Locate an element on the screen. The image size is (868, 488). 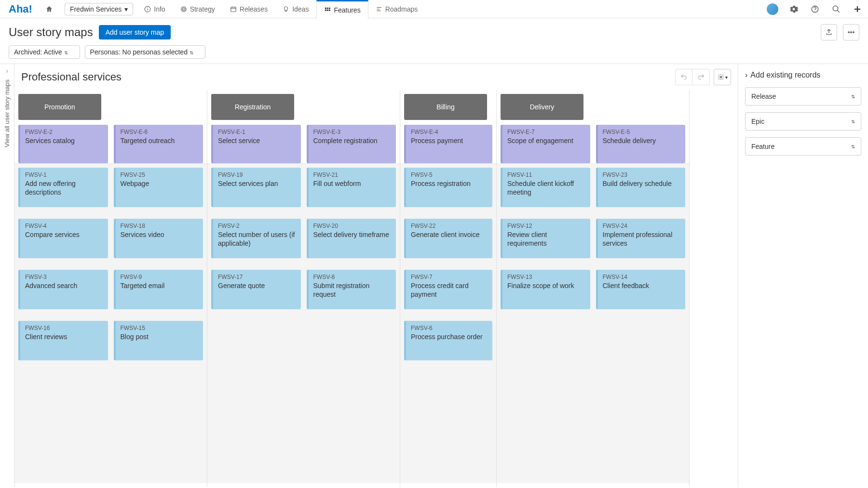
epic-card: FWSV-E-2Services catalog is located at coordinates (63, 144).